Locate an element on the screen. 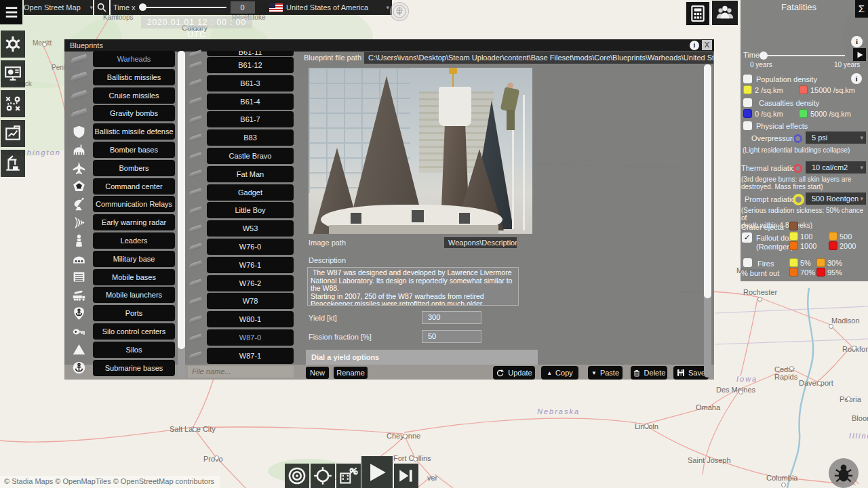 The width and height of the screenshot is (868, 488). detonation-marker-button is located at coordinates (297, 476).